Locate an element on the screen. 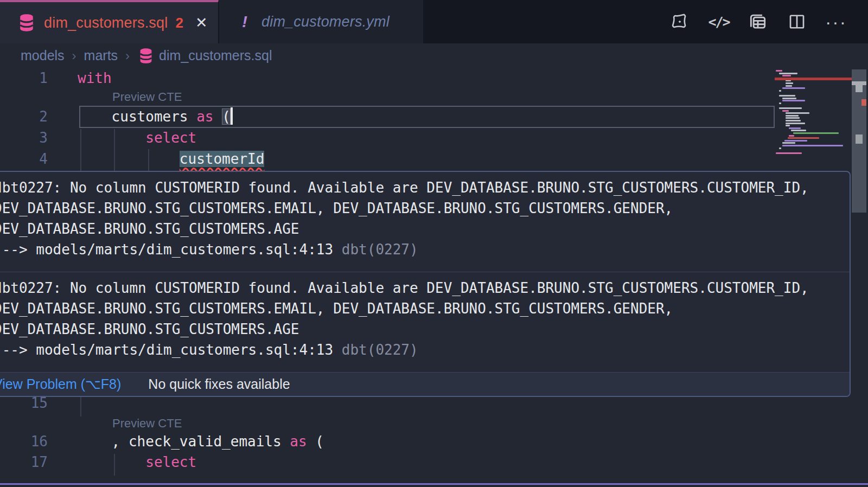  compile-code-icon: </> is located at coordinates (719, 22).